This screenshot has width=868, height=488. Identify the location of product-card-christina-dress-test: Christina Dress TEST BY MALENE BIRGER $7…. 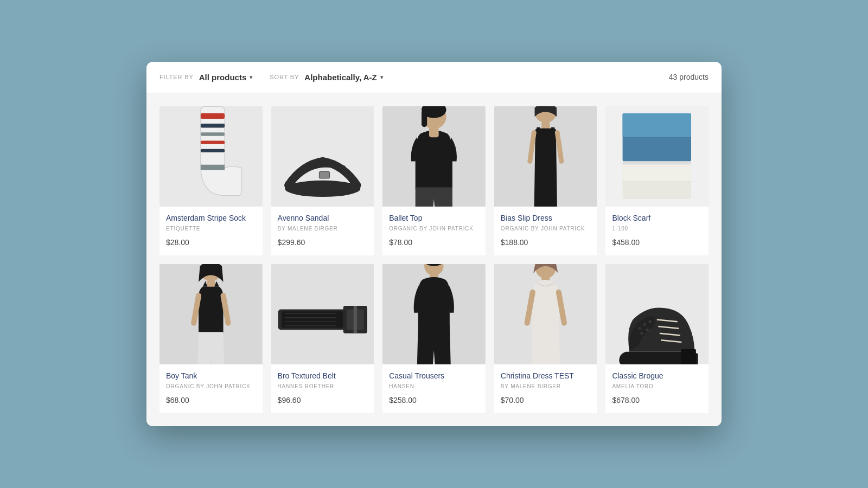
(546, 338).